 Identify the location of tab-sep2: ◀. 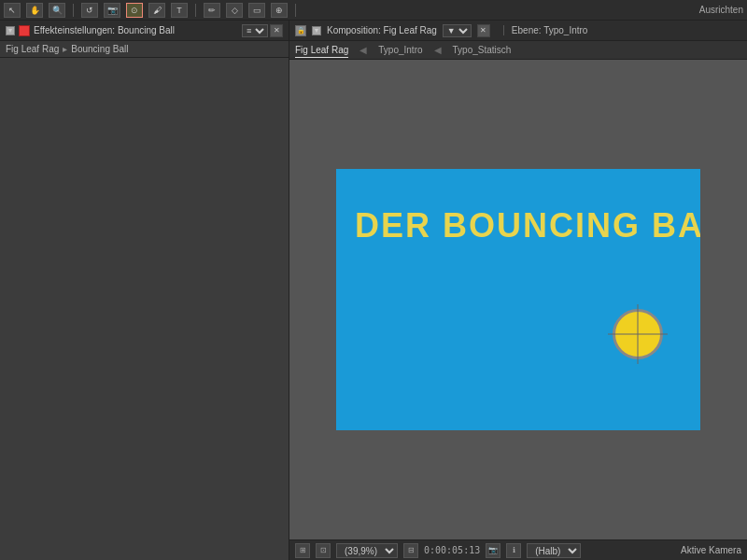
(438, 50).